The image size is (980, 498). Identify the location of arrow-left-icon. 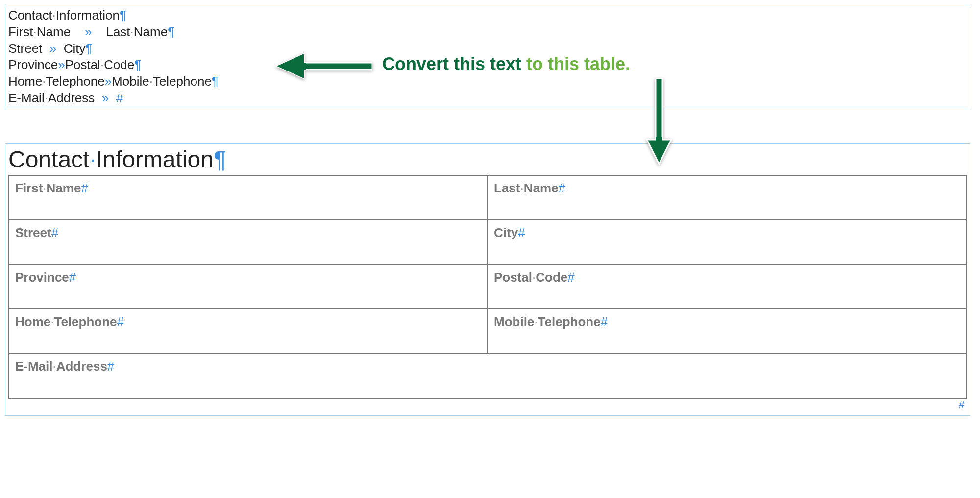
(323, 67).